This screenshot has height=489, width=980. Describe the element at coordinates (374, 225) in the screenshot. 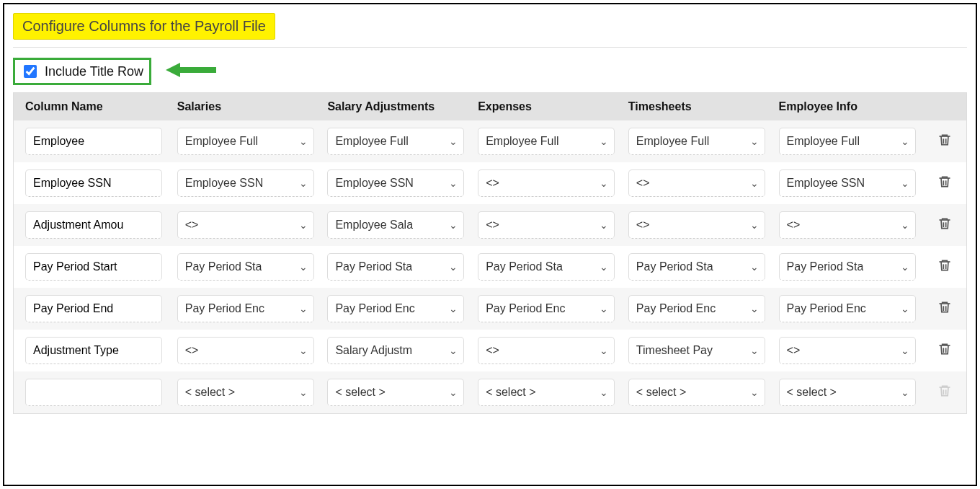

I see `select-value: Employee Sala` at that location.